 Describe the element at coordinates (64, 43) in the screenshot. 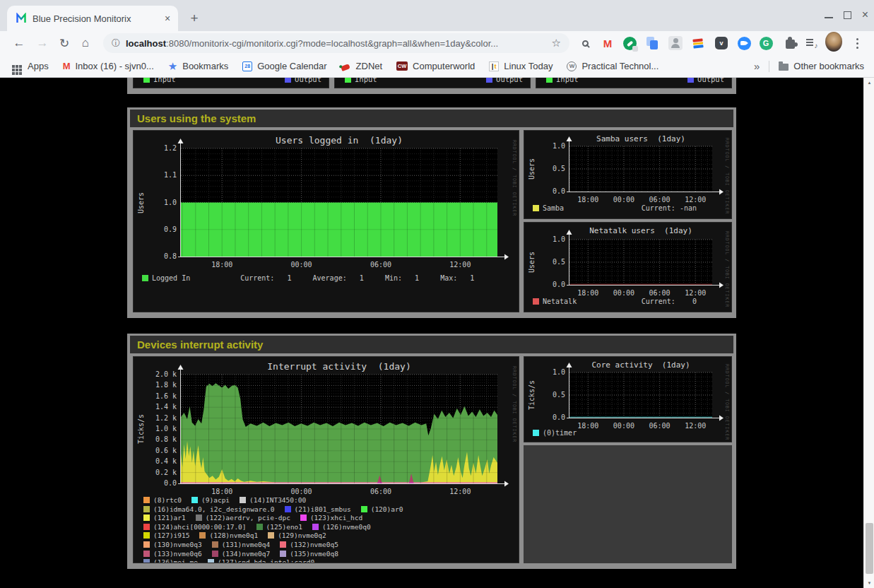

I see `reload-button: ↻` at that location.